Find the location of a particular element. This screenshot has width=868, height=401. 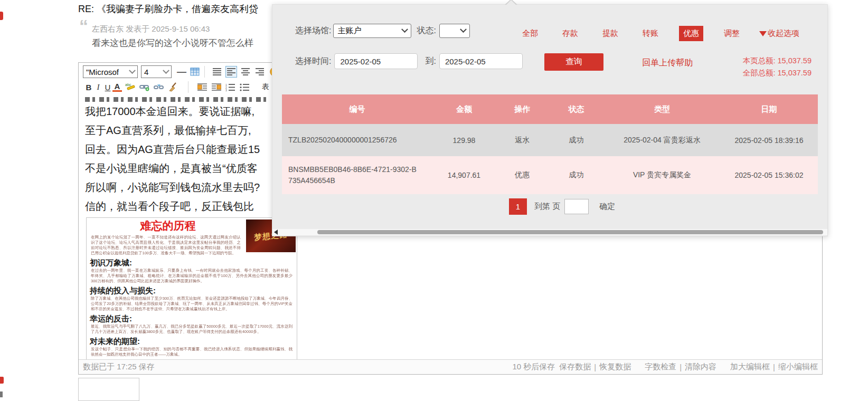

align-right-button is located at coordinates (260, 72).